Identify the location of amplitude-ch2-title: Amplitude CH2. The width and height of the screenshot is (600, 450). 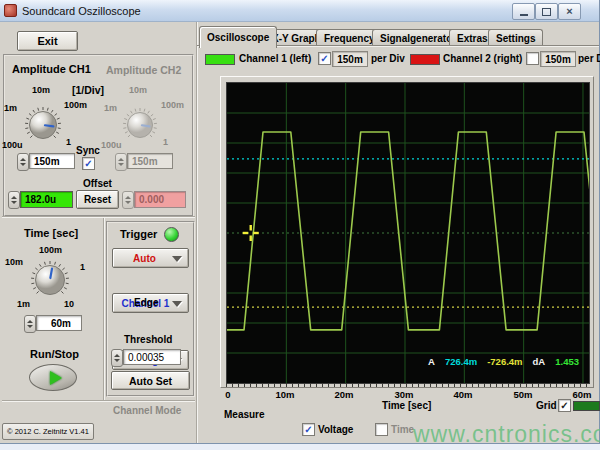
(144, 70).